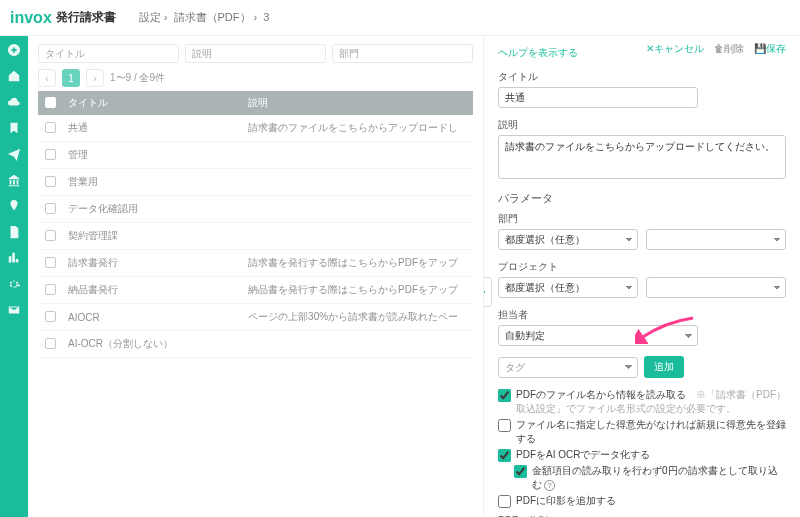 The height and width of the screenshot is (517, 800). I want to click on chk-zero-yen, so click(520, 472).